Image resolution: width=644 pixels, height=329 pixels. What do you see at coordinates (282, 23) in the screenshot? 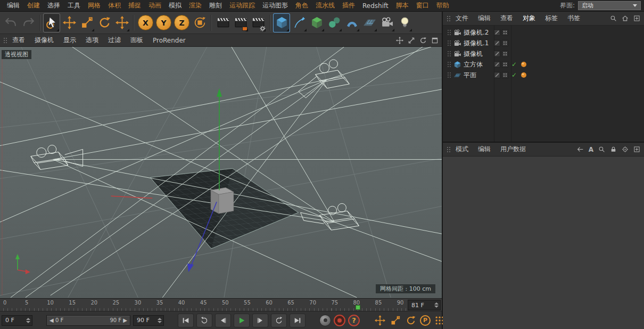
I see `add-cube-button` at bounding box center [282, 23].